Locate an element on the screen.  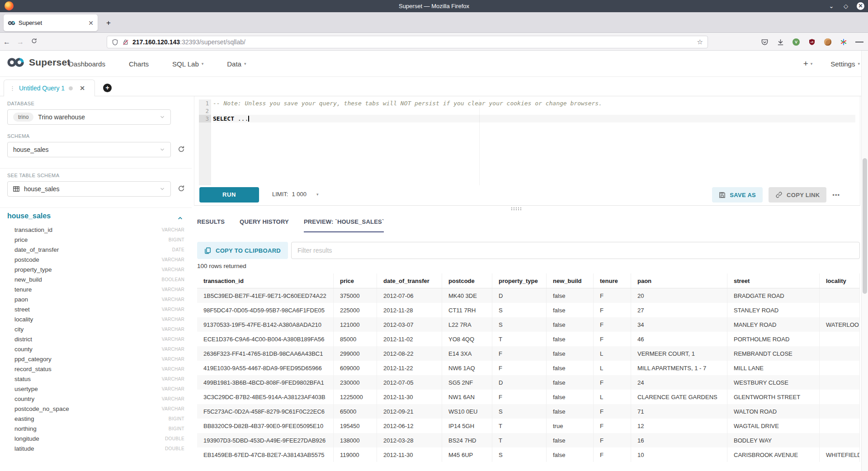
schema-column: northingBIGINT is located at coordinates (96, 429).